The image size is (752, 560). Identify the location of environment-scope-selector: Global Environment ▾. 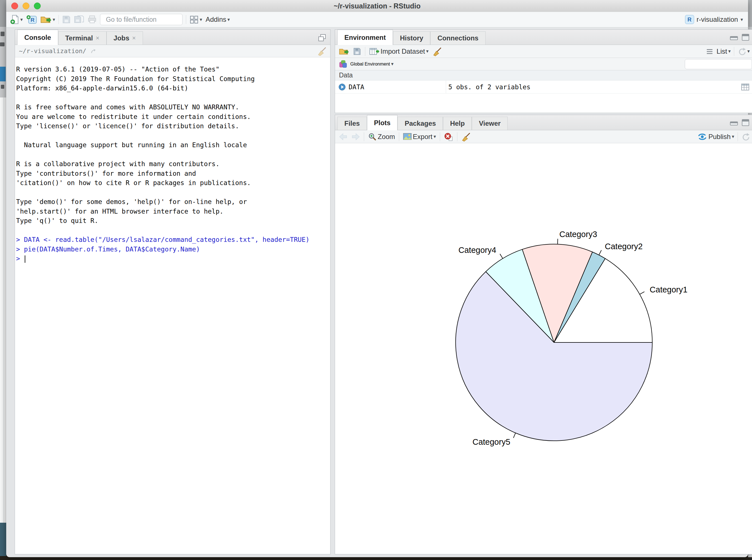
(372, 64).